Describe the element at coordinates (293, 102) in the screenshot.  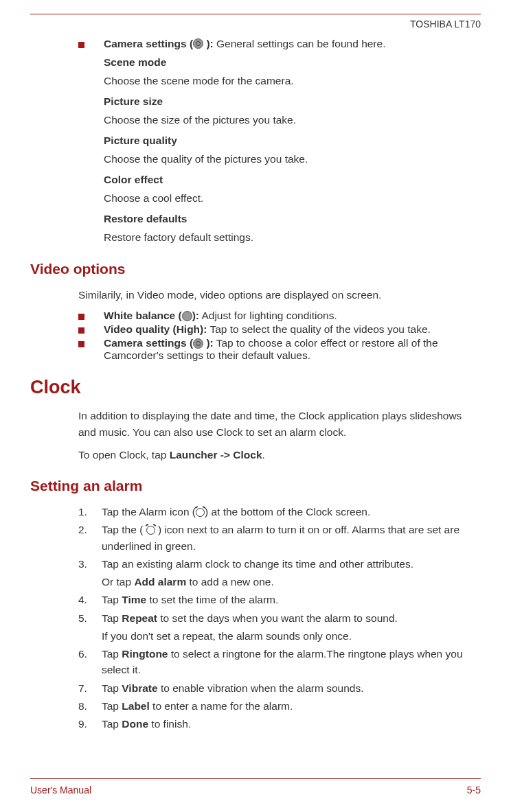
I see `picture-size-heading: Picture size` at that location.